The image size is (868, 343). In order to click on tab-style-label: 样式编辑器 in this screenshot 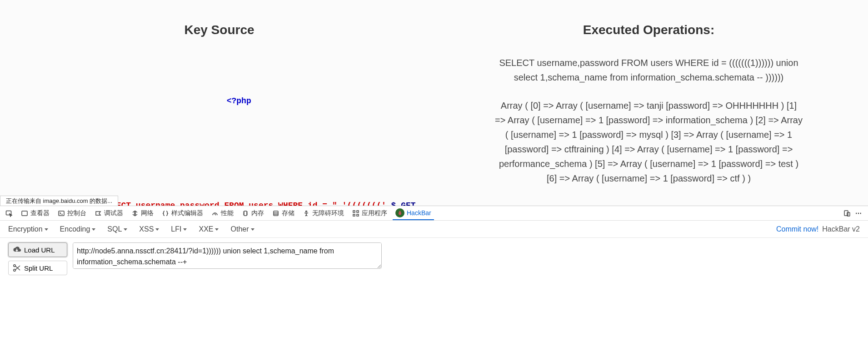, I will do `click(187, 213)`.